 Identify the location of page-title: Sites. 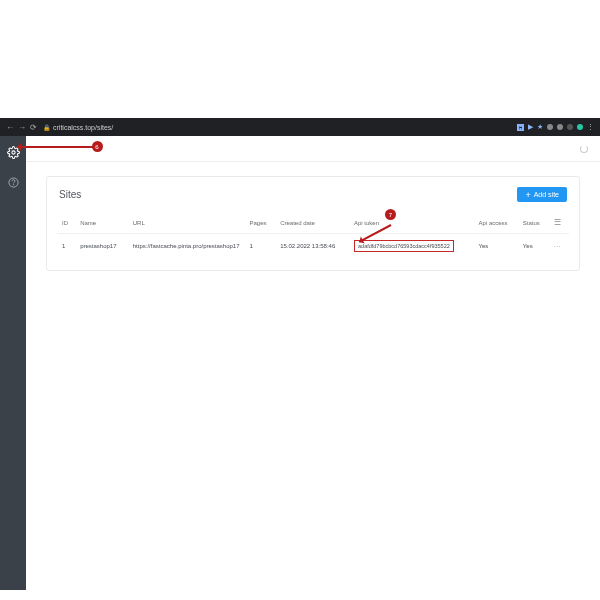
(70, 194).